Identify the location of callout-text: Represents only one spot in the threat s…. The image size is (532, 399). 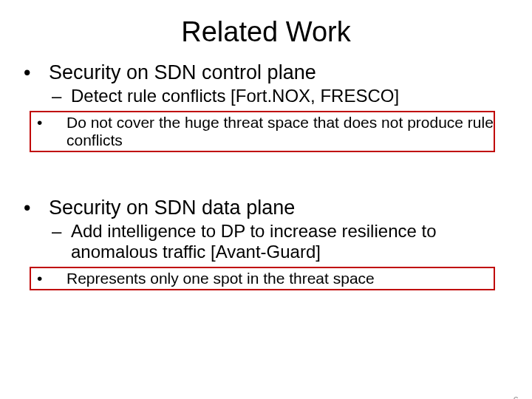
(220, 279).